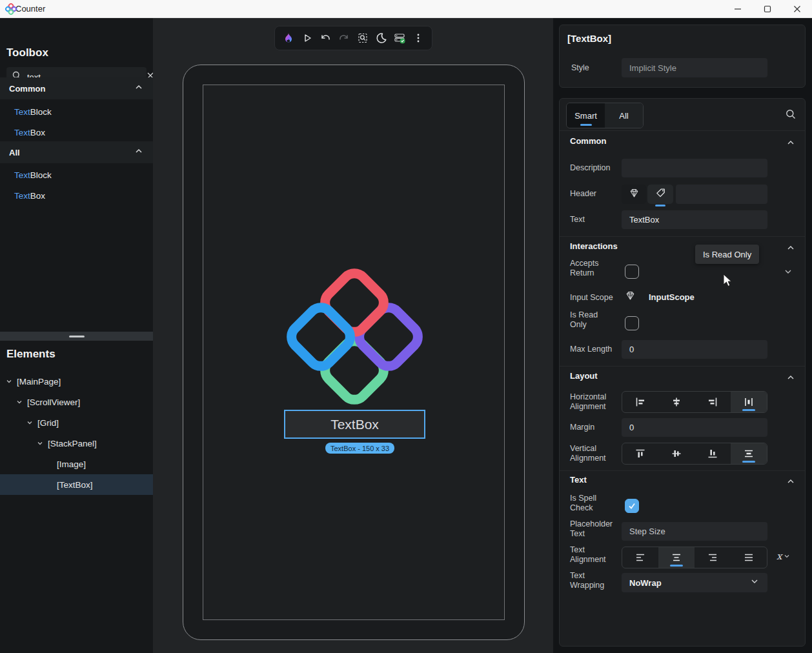  What do you see at coordinates (596, 529) in the screenshot?
I see `placeholder-text-label: Placeholder Text` at bounding box center [596, 529].